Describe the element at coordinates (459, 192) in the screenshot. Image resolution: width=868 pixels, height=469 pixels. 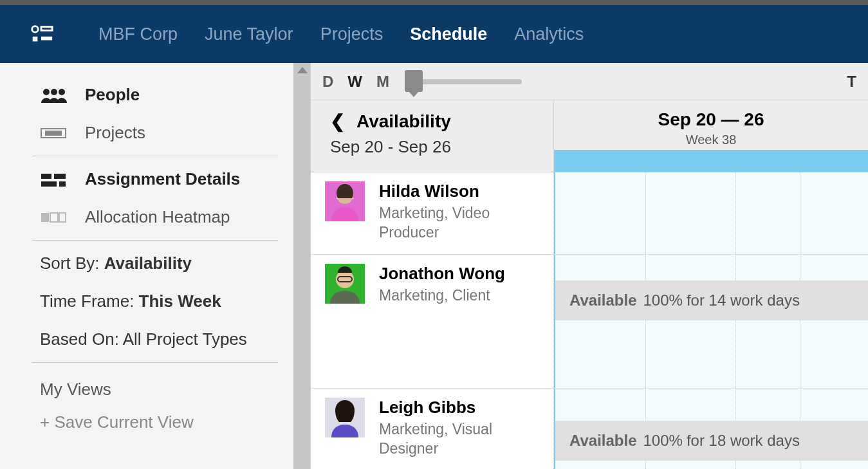
I see `person-name: Hilda Wilson` at that location.